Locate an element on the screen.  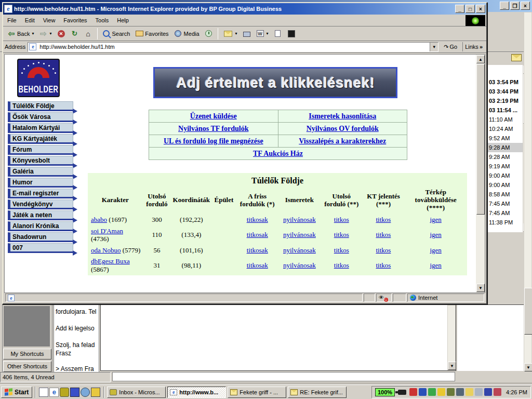
history-button is located at coordinates (209, 34).